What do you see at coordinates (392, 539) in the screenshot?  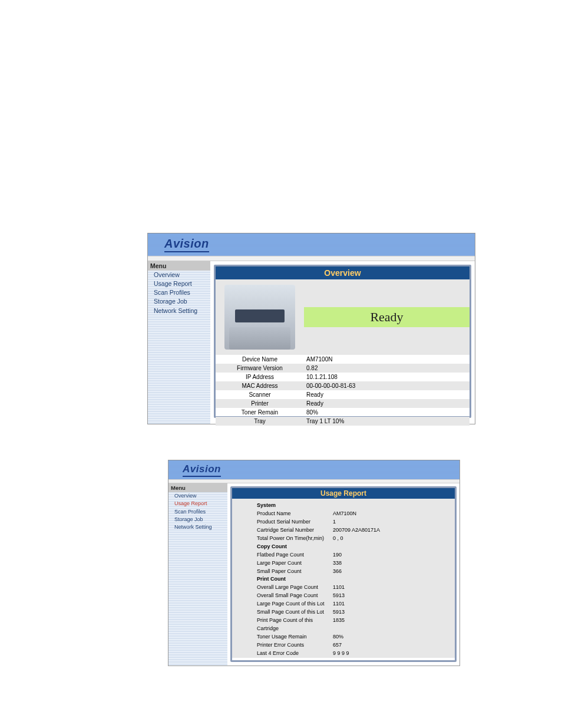 I see `usage-val: 0 , 0` at bounding box center [392, 539].